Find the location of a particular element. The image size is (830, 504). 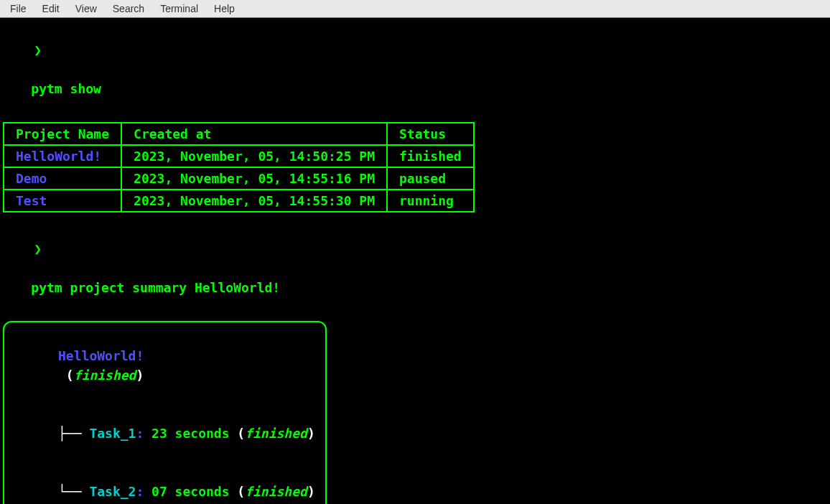

table-row: Test 2023, November, 05, 14:55:30 PM run… is located at coordinates (238, 201).